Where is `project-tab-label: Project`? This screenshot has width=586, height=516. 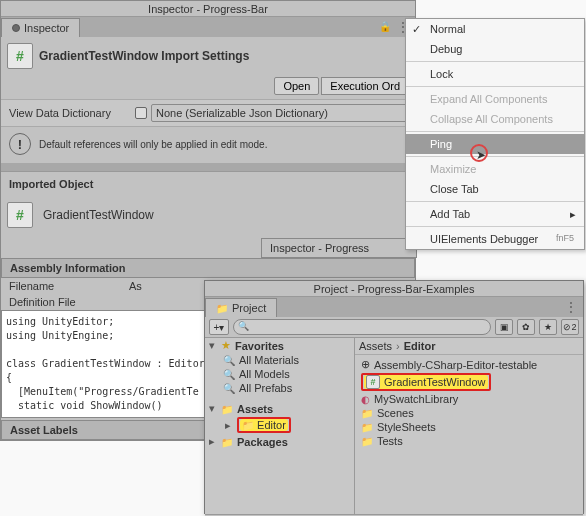
project-tab-label: Project is located at coordinates (249, 308).